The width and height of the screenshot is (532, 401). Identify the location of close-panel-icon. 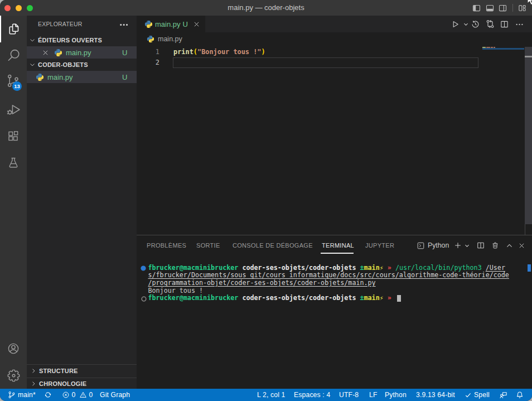
(522, 245).